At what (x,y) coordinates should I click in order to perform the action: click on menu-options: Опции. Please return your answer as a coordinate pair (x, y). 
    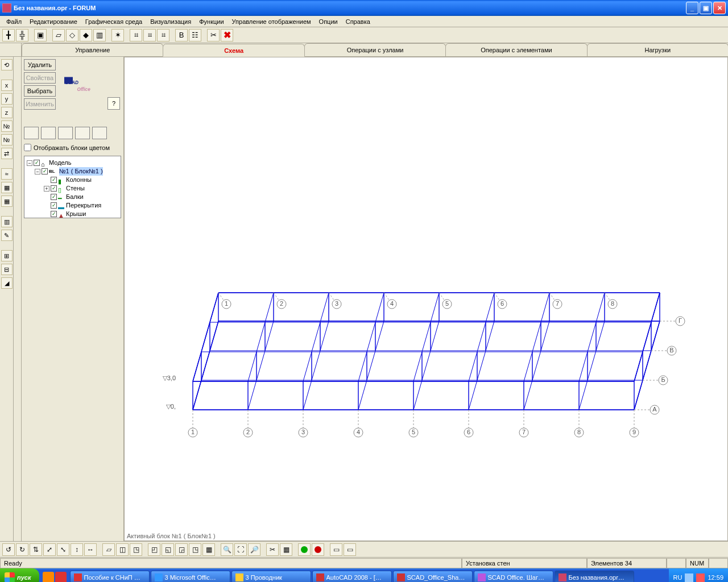
    Looking at the image, I should click on (329, 22).